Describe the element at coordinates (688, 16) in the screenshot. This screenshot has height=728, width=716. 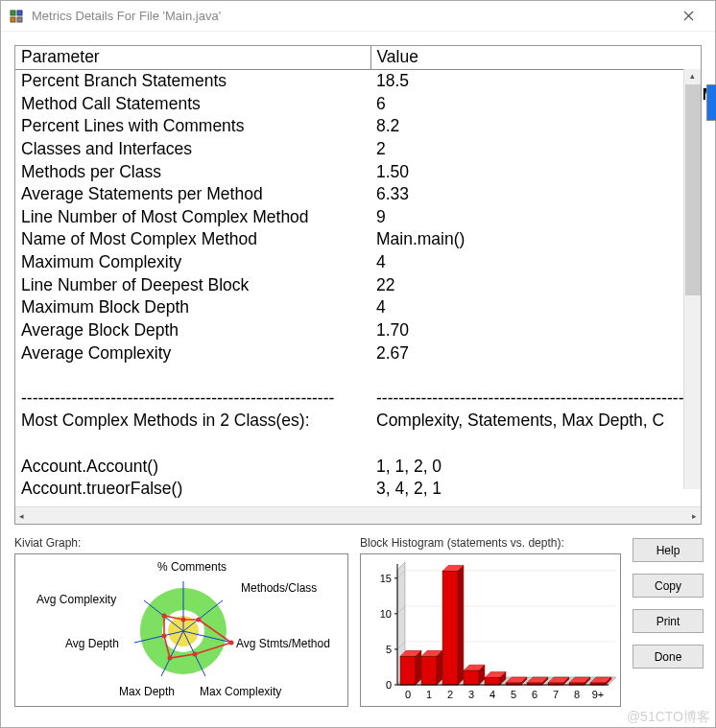
I see `close-button` at that location.